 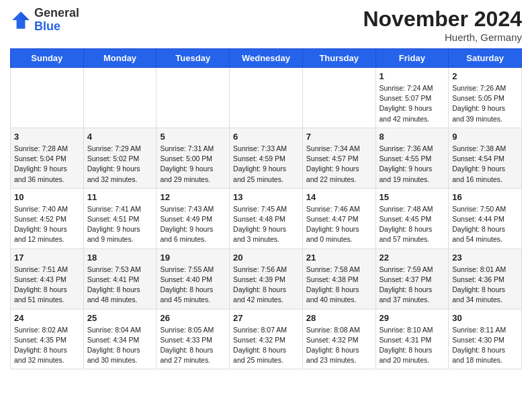 I want to click on day-info: Sunrise: 7:40 AMSunset: 4:52 PMDaylight:…, so click(x=47, y=224).